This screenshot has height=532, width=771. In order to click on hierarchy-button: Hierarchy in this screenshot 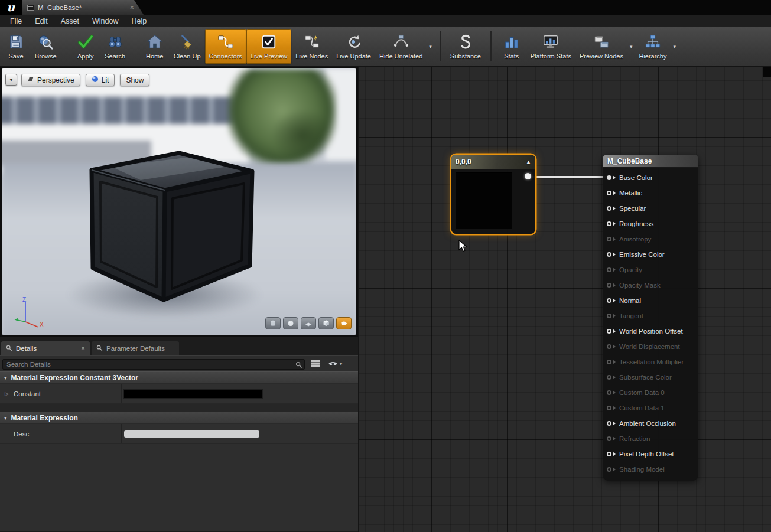, I will do `click(652, 46)`.